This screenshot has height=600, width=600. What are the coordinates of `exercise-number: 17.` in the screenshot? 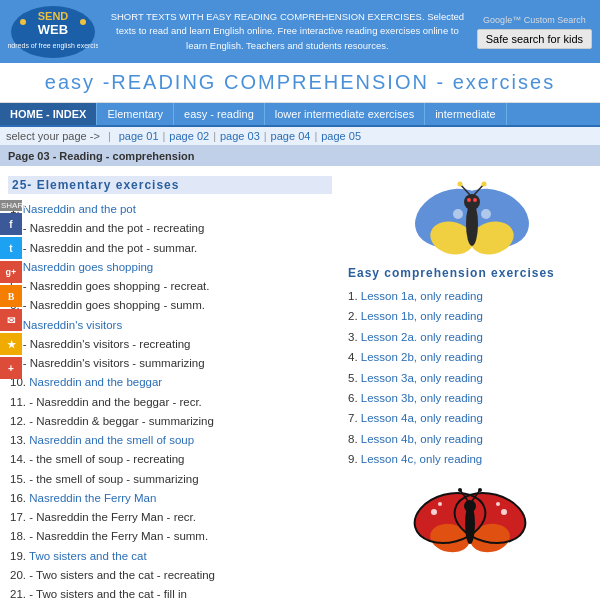 It's located at (18, 517).